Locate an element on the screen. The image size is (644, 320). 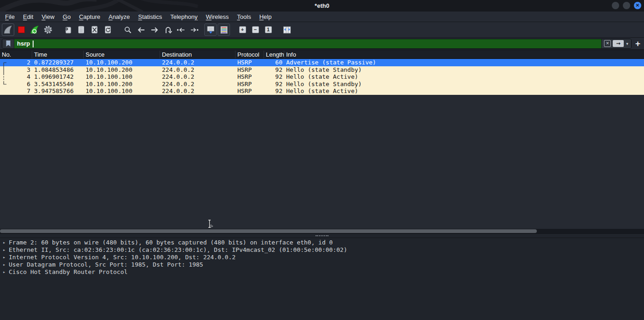
zoom-out-button: − is located at coordinates (256, 29).